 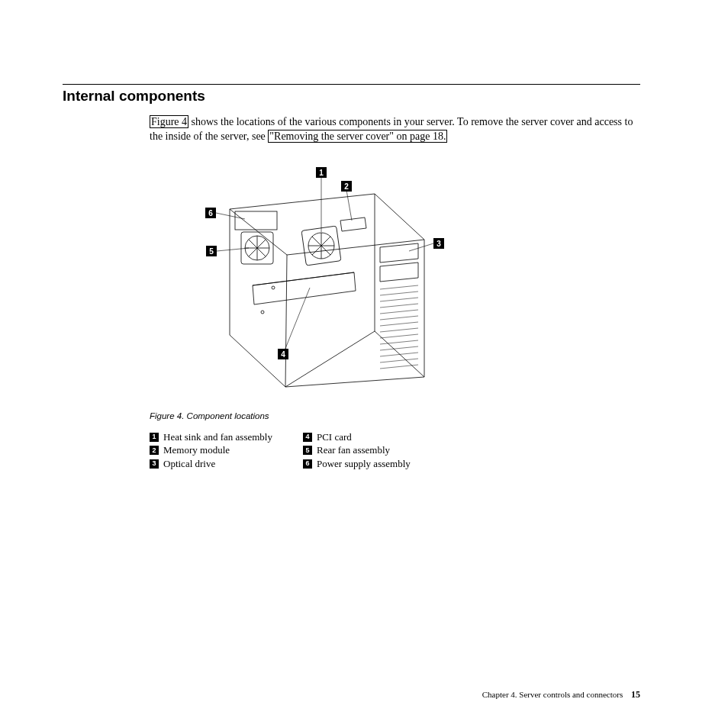 I want to click on legend-num: 4, so click(x=308, y=437).